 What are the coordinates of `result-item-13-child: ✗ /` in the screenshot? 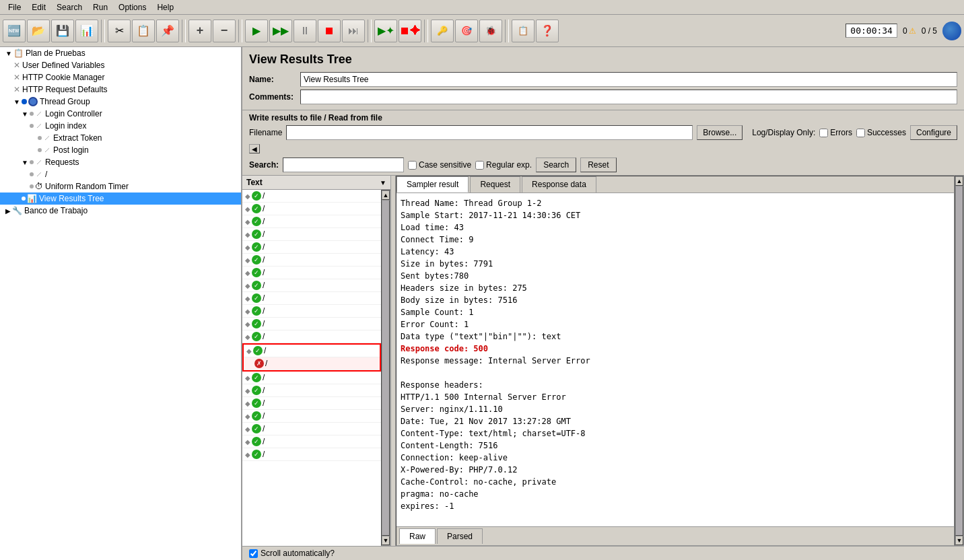 It's located at (312, 363).